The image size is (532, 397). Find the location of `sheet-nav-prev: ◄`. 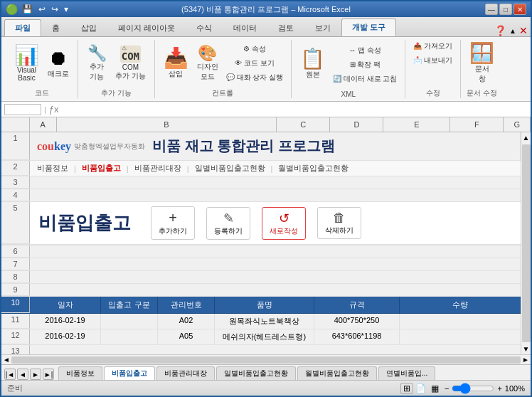

sheet-nav-prev: ◄ is located at coordinates (23, 374).